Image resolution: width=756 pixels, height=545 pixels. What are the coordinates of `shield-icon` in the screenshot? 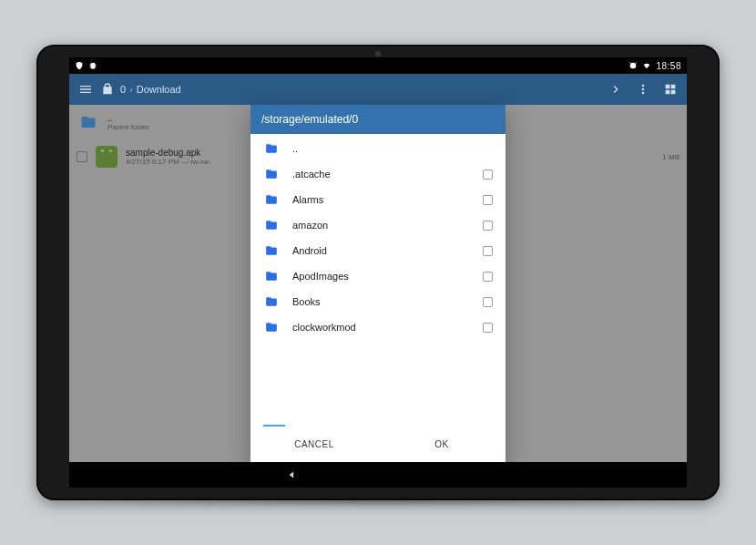 It's located at (79, 66).